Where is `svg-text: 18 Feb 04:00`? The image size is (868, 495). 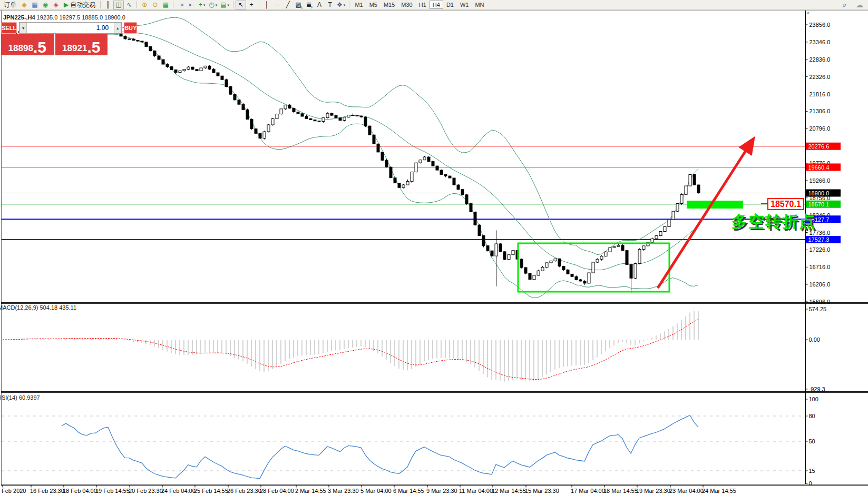 svg-text: 18 Feb 04:00 is located at coordinates (80, 491).